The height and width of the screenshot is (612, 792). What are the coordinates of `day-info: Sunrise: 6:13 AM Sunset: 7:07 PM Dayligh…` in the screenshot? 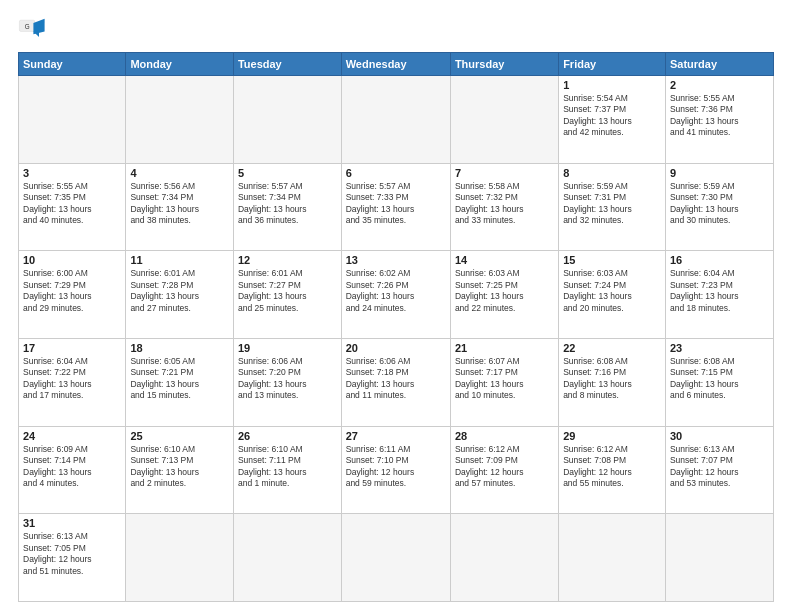 It's located at (720, 467).